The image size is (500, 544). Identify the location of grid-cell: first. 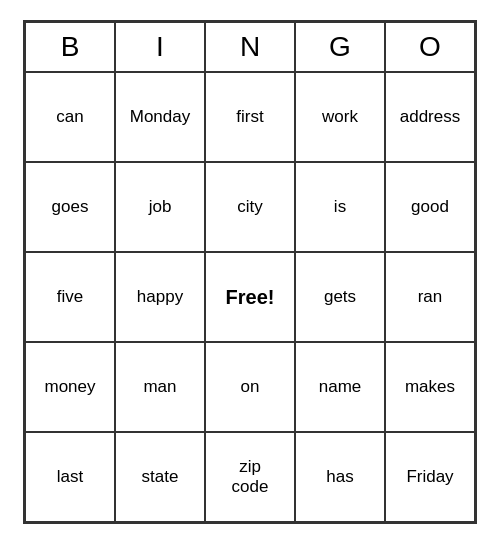
(250, 117).